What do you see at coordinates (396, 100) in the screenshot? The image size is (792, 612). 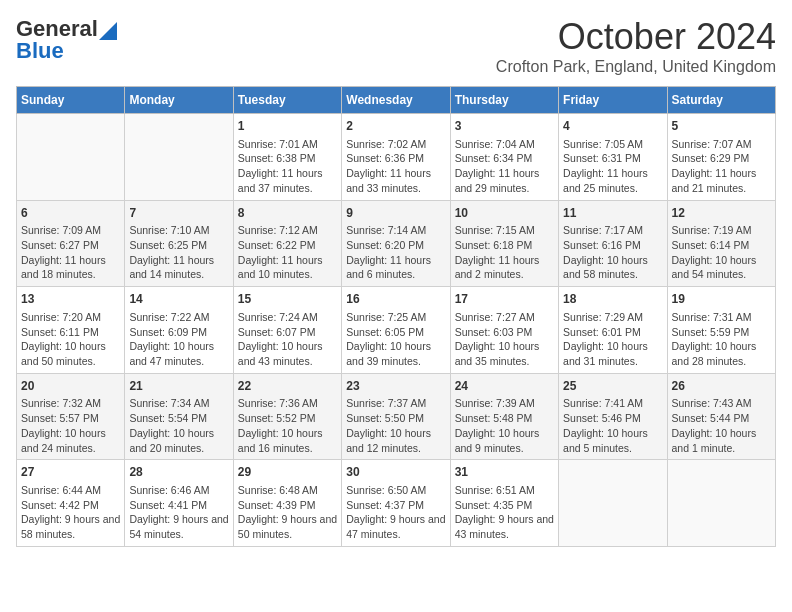 I see `calendar-header-row: SundayMondayTuesdayWednesdayThursdayFrid…` at bounding box center [396, 100].